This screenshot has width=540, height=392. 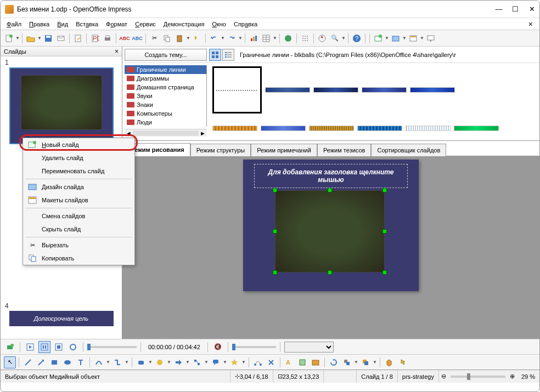 I want to click on gallery-icon-view-button, so click(x=215, y=55).